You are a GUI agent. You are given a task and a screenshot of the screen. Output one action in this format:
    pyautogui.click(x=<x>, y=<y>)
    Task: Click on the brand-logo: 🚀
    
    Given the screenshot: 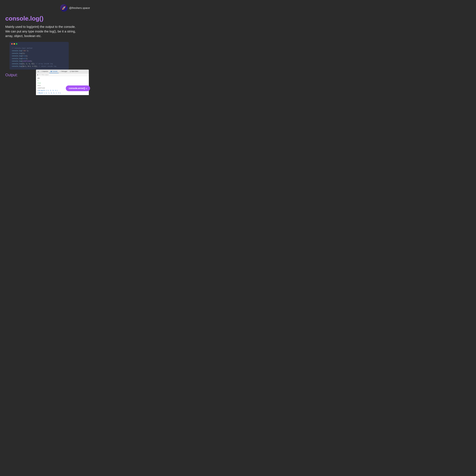 What is the action you would take?
    pyautogui.click(x=64, y=8)
    